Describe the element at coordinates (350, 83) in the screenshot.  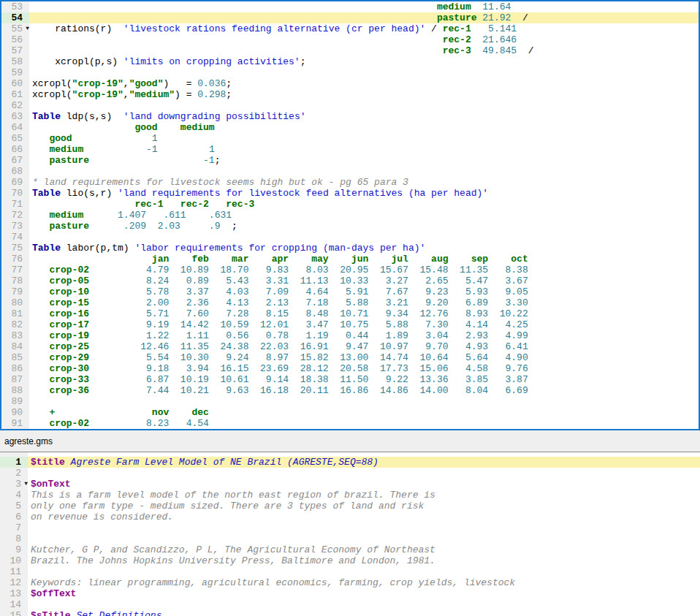
I see `code-line: 60xcropl("crop-19","good") = 0.036;` at that location.